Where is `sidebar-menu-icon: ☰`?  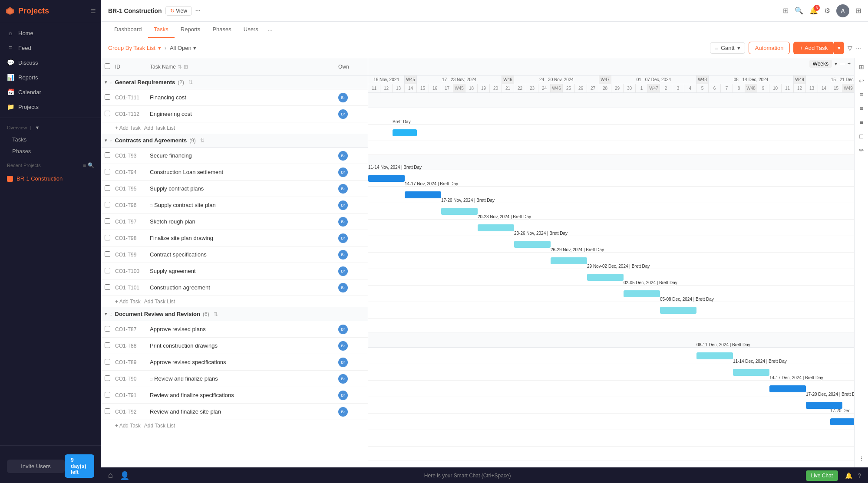 sidebar-menu-icon: ☰ is located at coordinates (93, 11).